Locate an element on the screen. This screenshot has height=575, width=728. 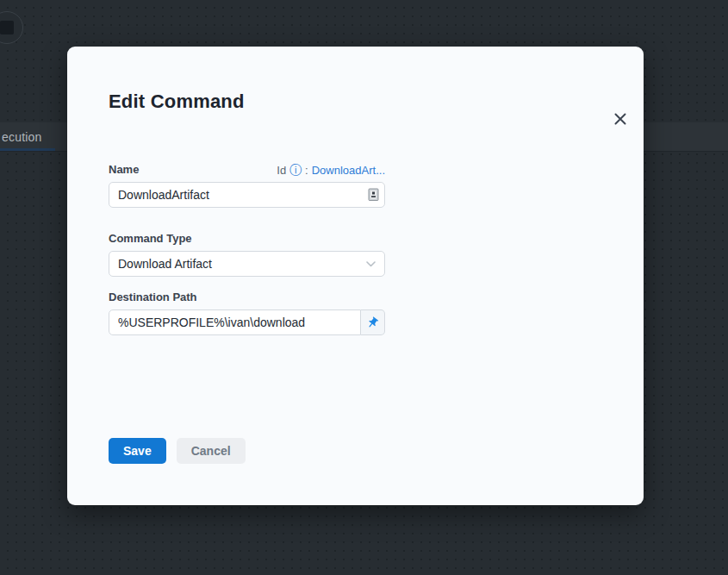
command-id-link: DownloadArt... is located at coordinates (348, 171).